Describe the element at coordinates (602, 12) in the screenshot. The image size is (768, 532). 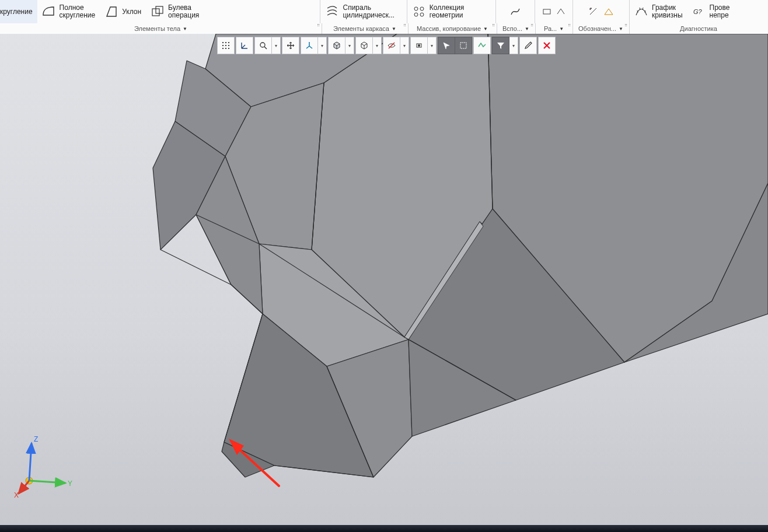
I see `ribbon-group-annot` at that location.